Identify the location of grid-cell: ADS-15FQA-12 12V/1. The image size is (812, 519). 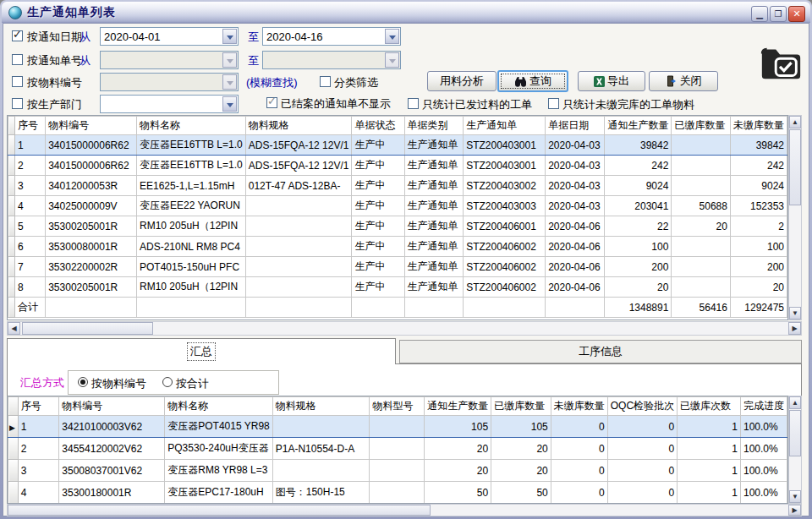
(299, 145).